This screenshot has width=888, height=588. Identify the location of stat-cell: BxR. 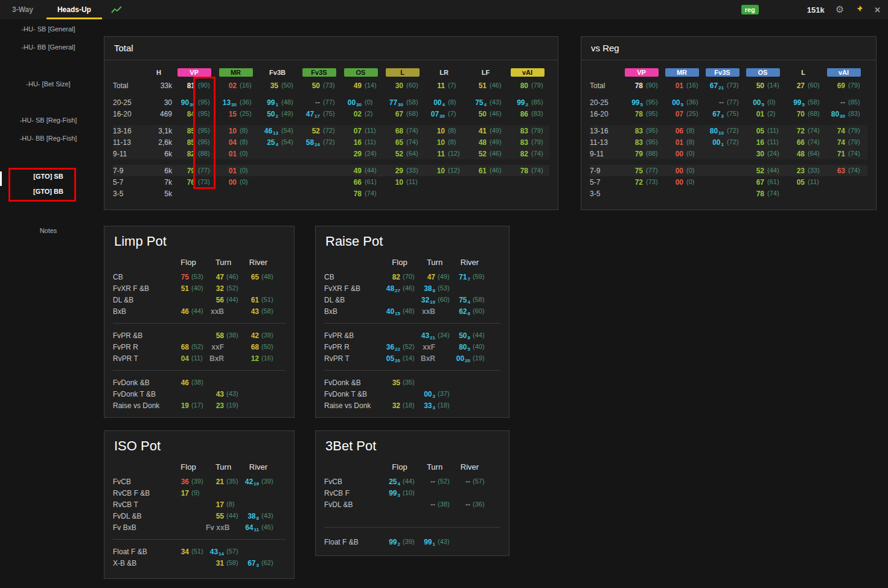
(435, 359).